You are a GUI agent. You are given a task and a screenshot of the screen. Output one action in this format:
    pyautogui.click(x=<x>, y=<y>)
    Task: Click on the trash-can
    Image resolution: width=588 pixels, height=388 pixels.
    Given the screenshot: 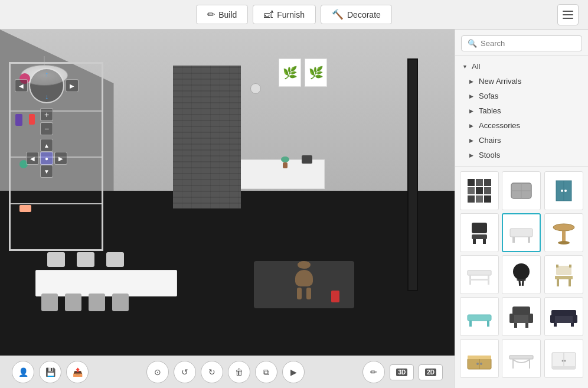 What is the action you would take?
    pyautogui.click(x=335, y=296)
    